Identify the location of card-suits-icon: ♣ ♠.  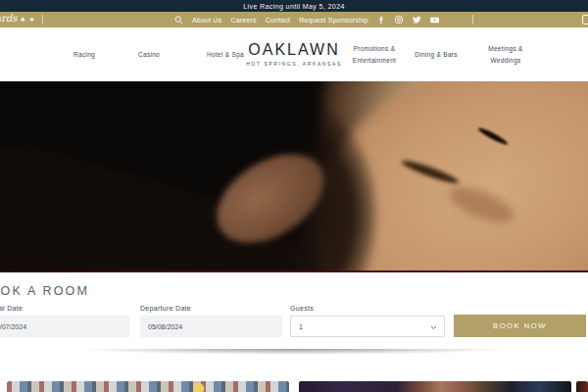
(27, 20).